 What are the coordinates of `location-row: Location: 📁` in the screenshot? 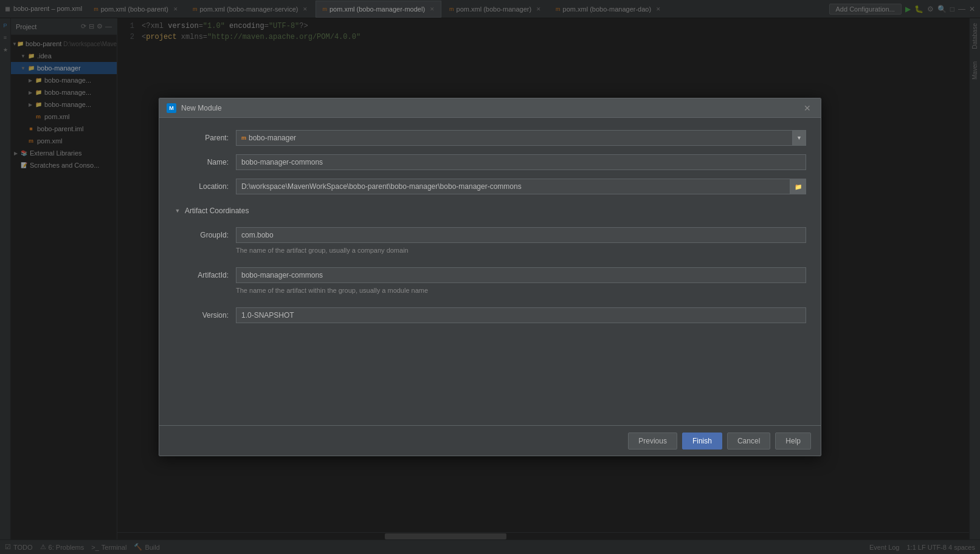 It's located at (490, 186).